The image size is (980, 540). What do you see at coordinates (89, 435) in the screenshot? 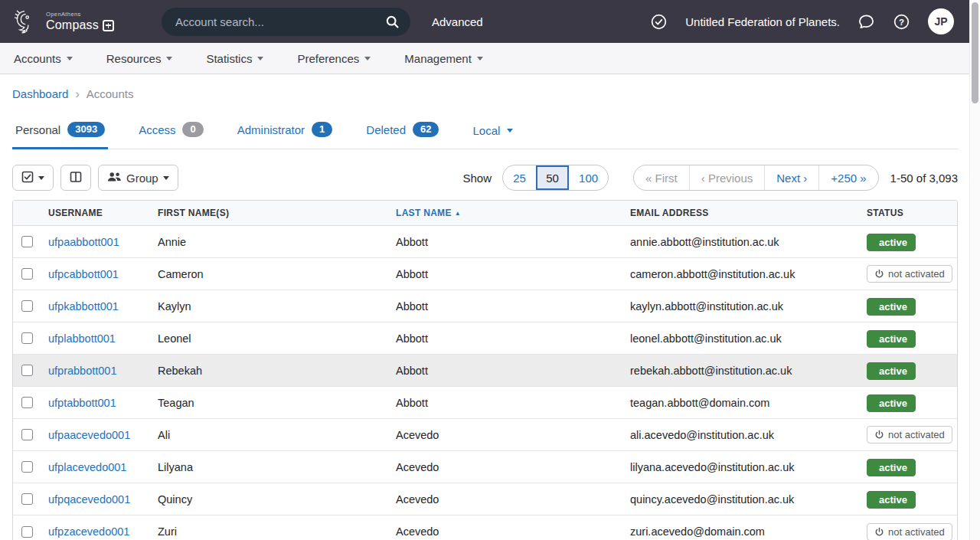
I see `username-link: ufpaacevedo001` at bounding box center [89, 435].